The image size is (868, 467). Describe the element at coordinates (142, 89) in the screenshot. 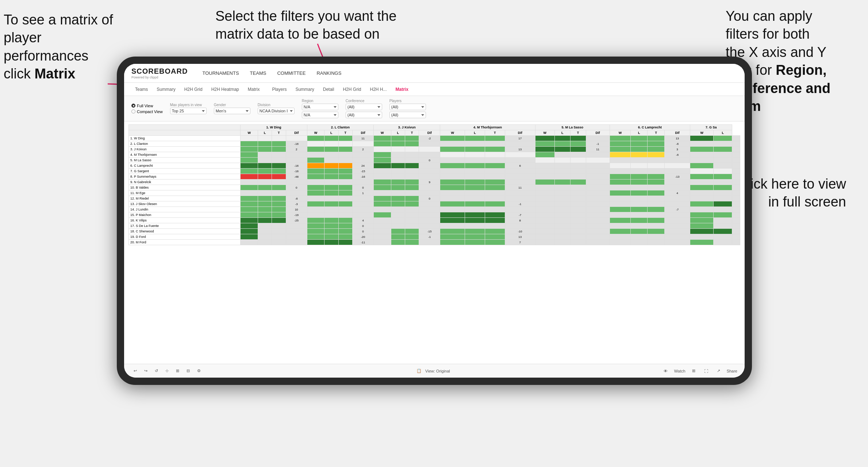

I see `sub-nav-teams: Teams` at that location.